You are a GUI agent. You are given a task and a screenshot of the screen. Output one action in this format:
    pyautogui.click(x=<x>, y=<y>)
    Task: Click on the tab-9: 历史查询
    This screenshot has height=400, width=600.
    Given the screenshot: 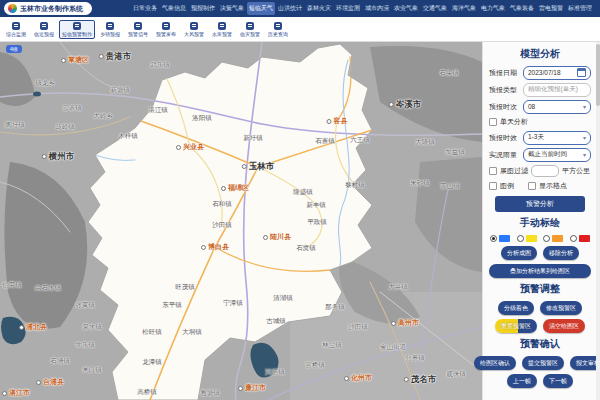 What is the action you would take?
    pyautogui.click(x=278, y=30)
    